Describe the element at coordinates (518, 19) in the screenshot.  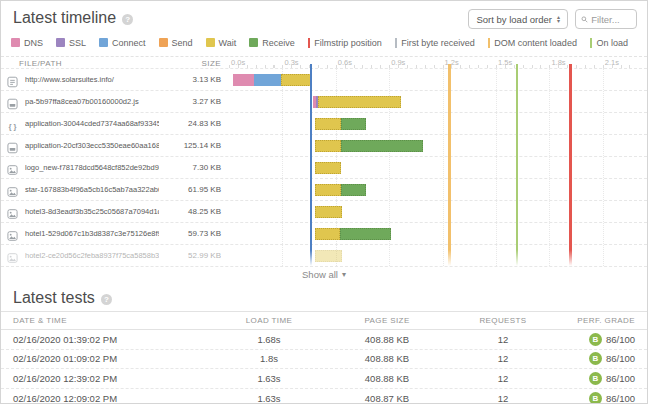
I see `sort-by-load-order-button: Sort by load order ▴▾` at that location.